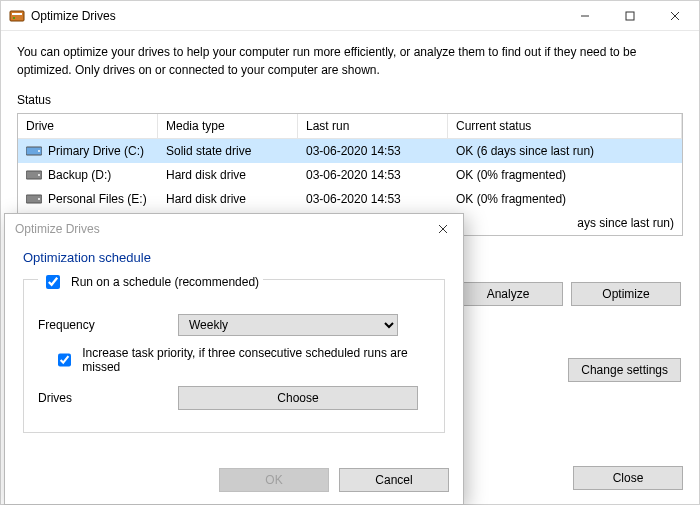  What do you see at coordinates (274, 480) in the screenshot?
I see `ok-button: OK` at bounding box center [274, 480].